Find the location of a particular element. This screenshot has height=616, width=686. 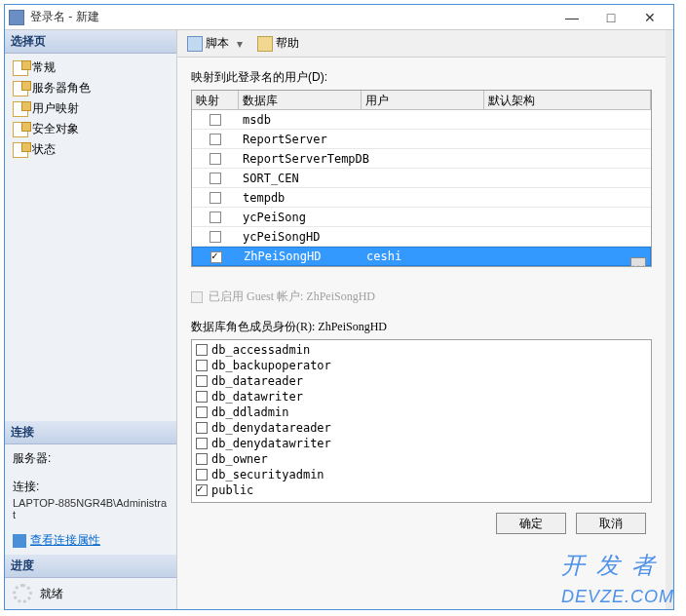

nav-label: 安全对象 is located at coordinates (56, 129).